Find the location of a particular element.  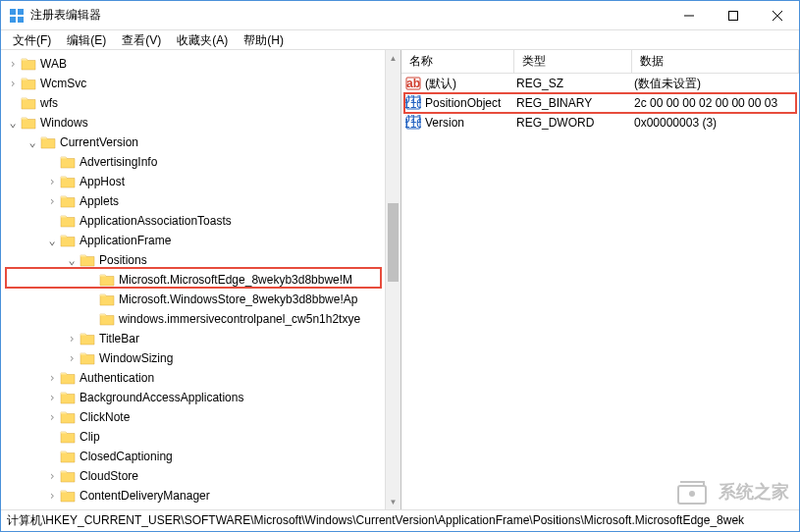

col-header-type: 类型 is located at coordinates (573, 61).